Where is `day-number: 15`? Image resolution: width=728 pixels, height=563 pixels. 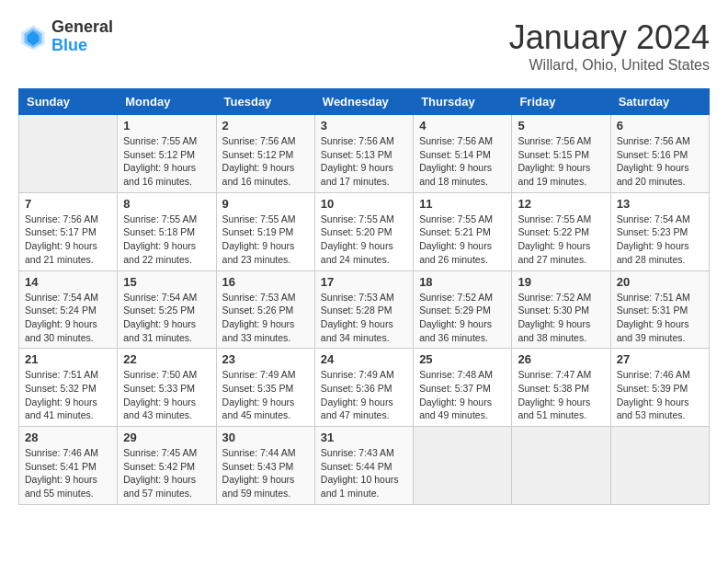 day-number: 15 is located at coordinates (166, 282).